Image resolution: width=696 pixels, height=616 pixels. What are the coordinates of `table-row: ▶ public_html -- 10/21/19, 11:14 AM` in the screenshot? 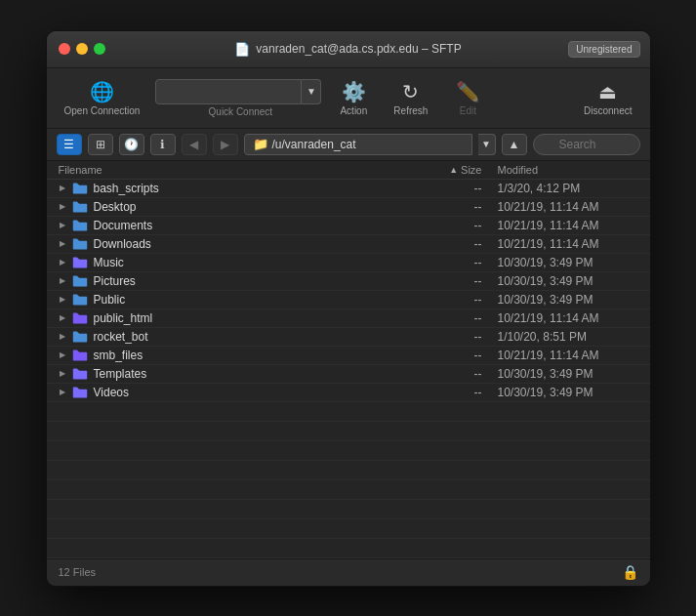 It's located at (348, 318).